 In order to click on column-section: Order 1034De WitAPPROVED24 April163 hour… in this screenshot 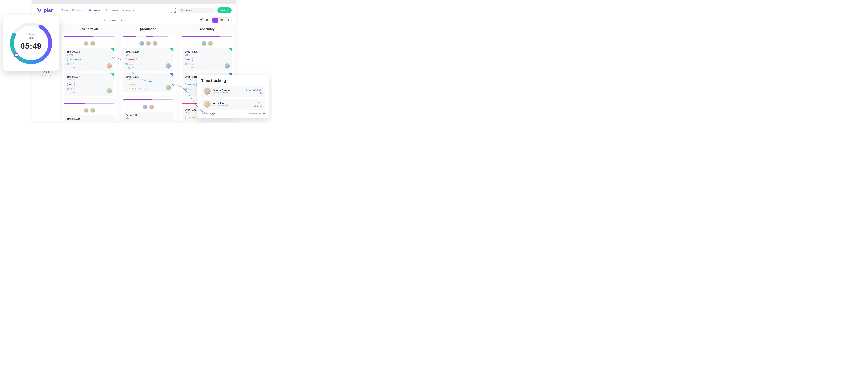, I will do `click(89, 66)`.